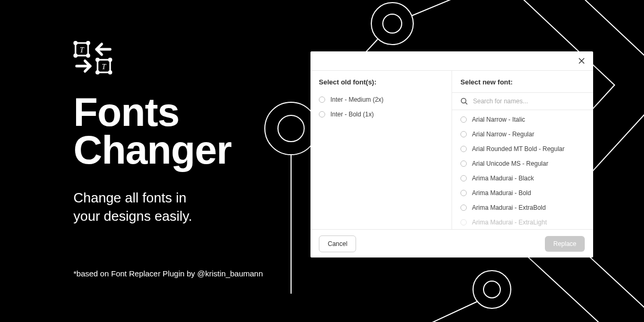 This screenshot has height=322, width=644. What do you see at coordinates (522, 178) in the screenshot?
I see `new-font-item: Arima Madurai - Black` at bounding box center [522, 178].